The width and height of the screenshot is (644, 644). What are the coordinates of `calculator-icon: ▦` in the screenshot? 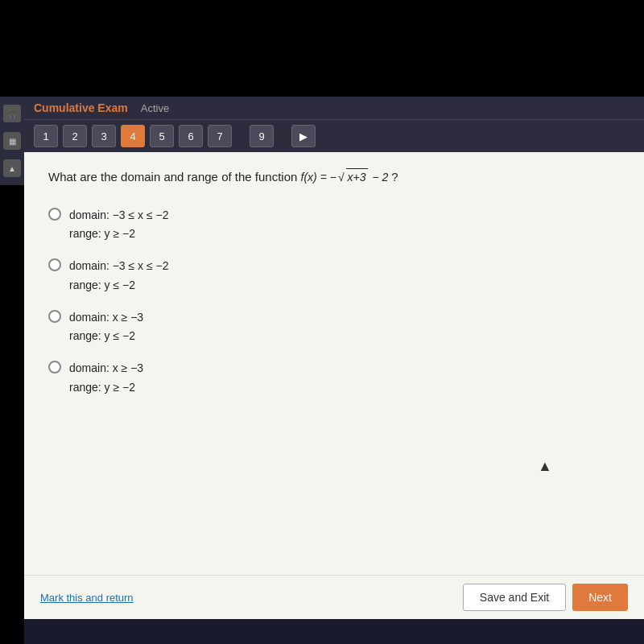 It's located at (12, 141).